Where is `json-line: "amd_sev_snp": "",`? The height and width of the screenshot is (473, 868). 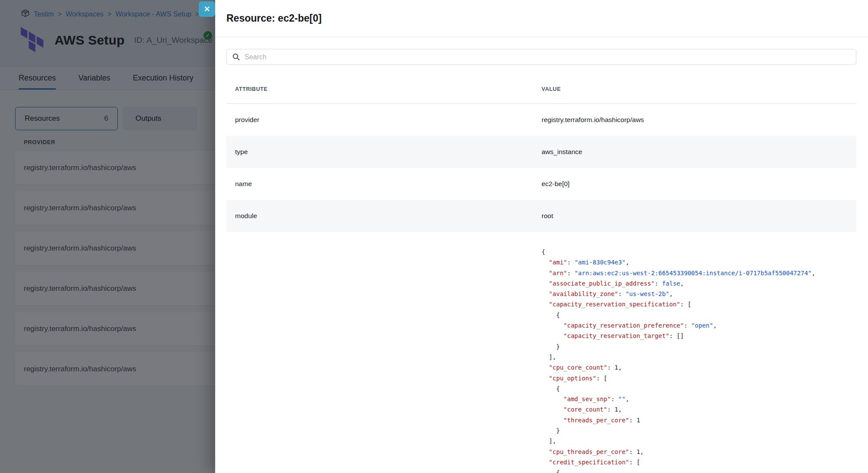 json-line: "amd_sev_snp": "", is located at coordinates (678, 399).